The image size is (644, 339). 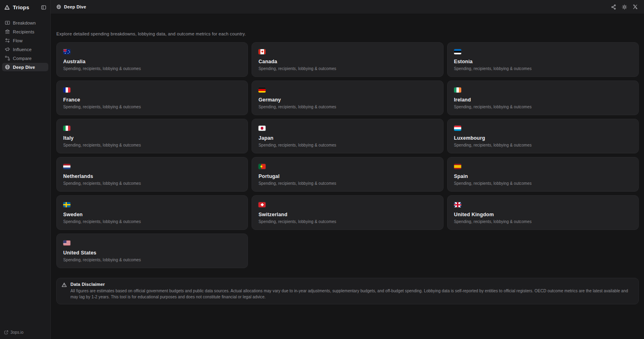 What do you see at coordinates (7, 23) in the screenshot?
I see `banknote-icon` at bounding box center [7, 23].